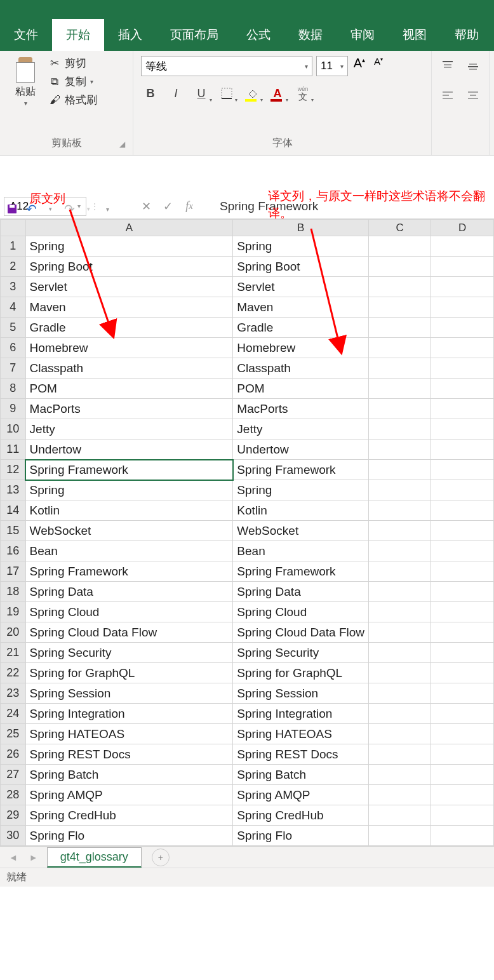 Image resolution: width=494 pixels, height=980 pixels. I want to click on row-header-3: 3, so click(13, 287).